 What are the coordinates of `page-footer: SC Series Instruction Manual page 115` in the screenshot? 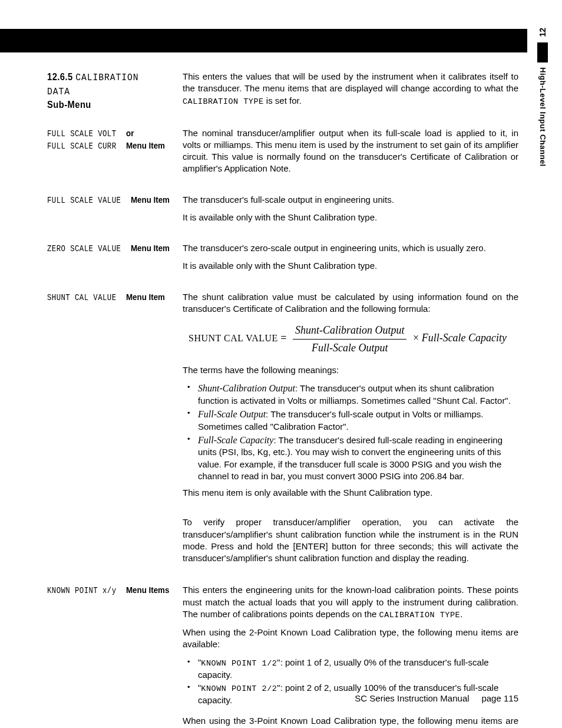 It's located at (259, 699).